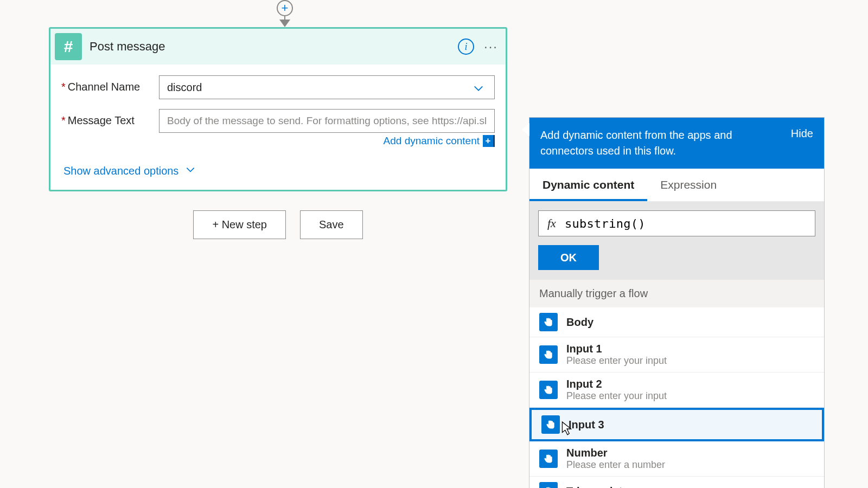 The width and height of the screenshot is (868, 488). What do you see at coordinates (569, 258) in the screenshot?
I see `ok-button: OK` at bounding box center [569, 258].